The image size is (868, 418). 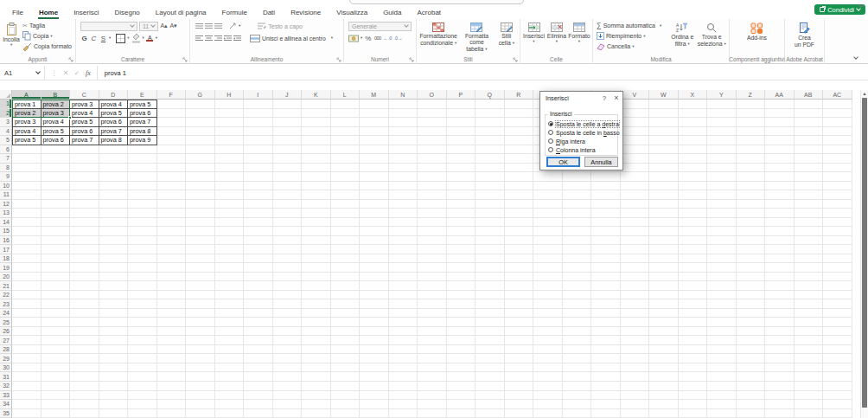 What do you see at coordinates (693, 159) in the screenshot?
I see `cell-X7` at bounding box center [693, 159].